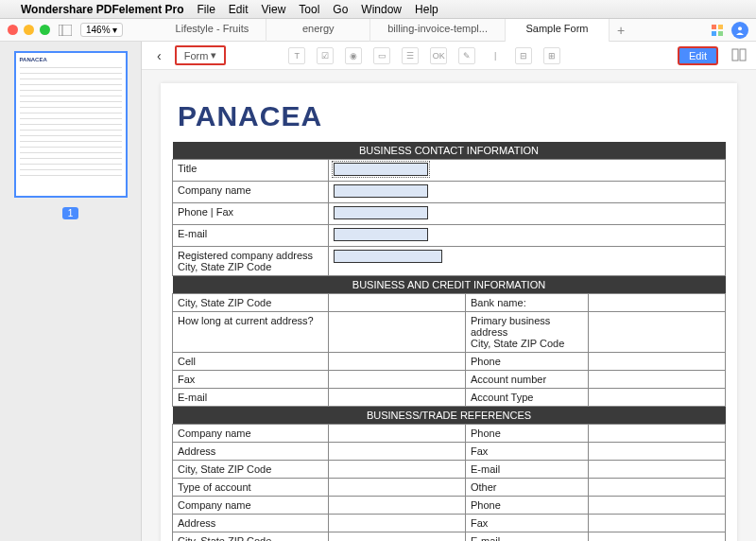 The height and width of the screenshot is (541, 756). Describe the element at coordinates (238, 9) in the screenshot. I see `menu-edit: Edit` at that location.